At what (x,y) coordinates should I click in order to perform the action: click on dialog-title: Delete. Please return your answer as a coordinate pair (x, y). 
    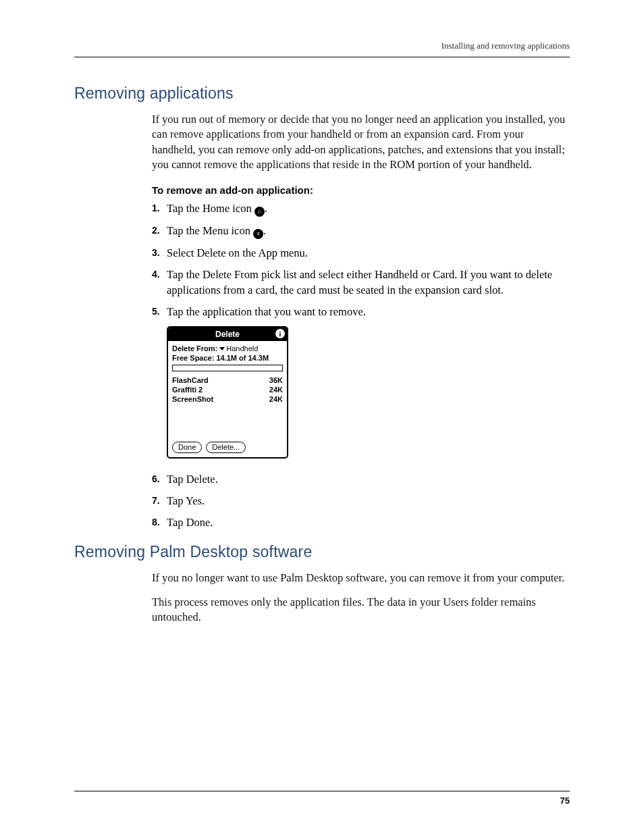
    Looking at the image, I should click on (227, 334).